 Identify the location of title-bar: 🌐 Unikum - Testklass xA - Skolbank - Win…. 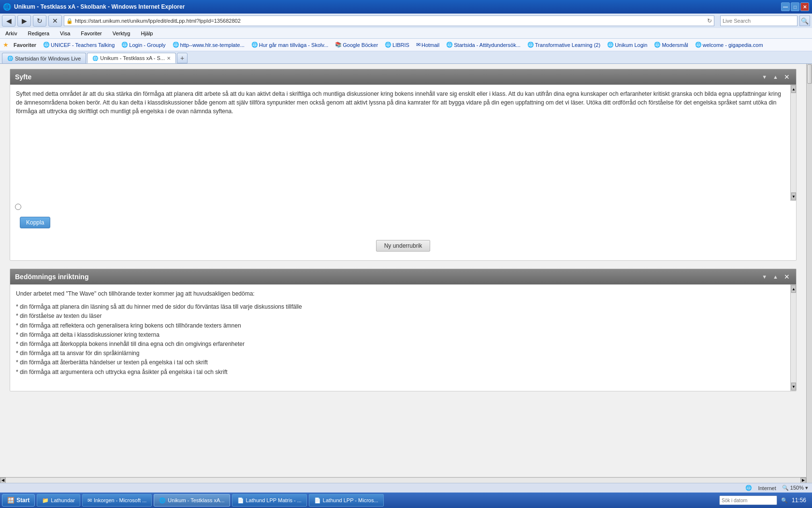
(406, 7).